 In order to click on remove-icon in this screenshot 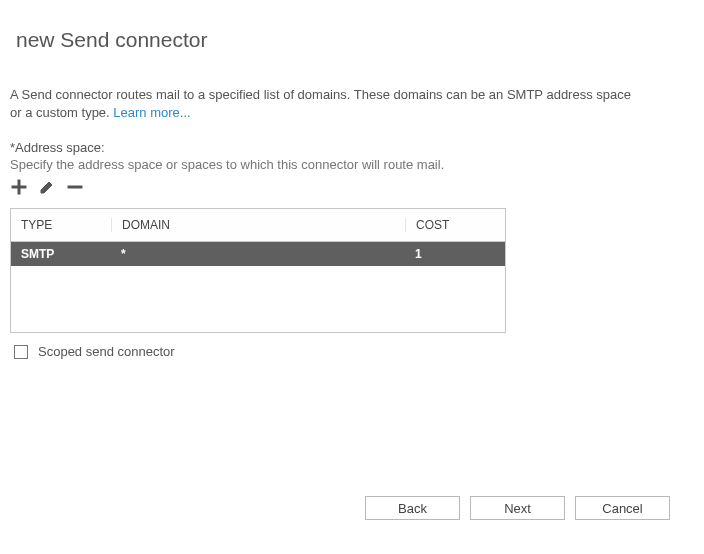, I will do `click(75, 187)`.